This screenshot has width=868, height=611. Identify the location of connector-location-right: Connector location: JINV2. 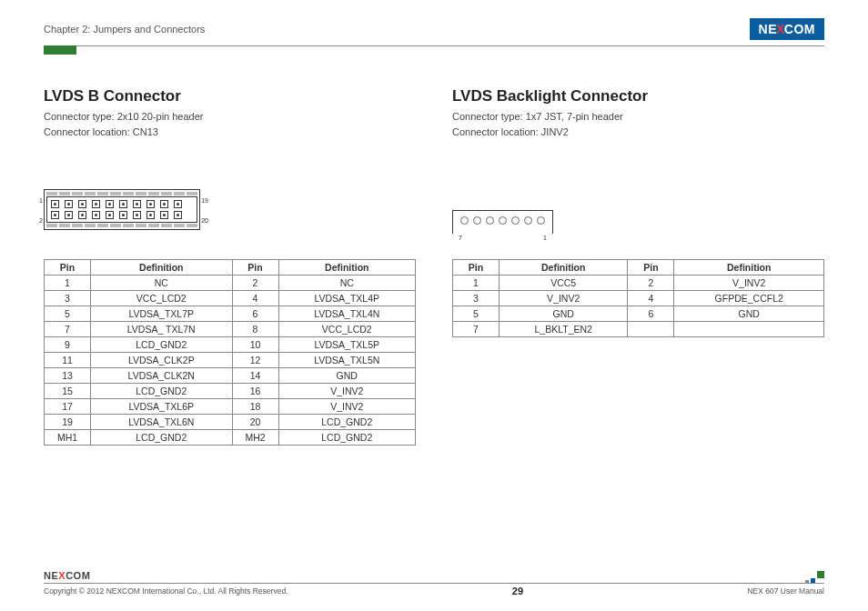
(639, 133).